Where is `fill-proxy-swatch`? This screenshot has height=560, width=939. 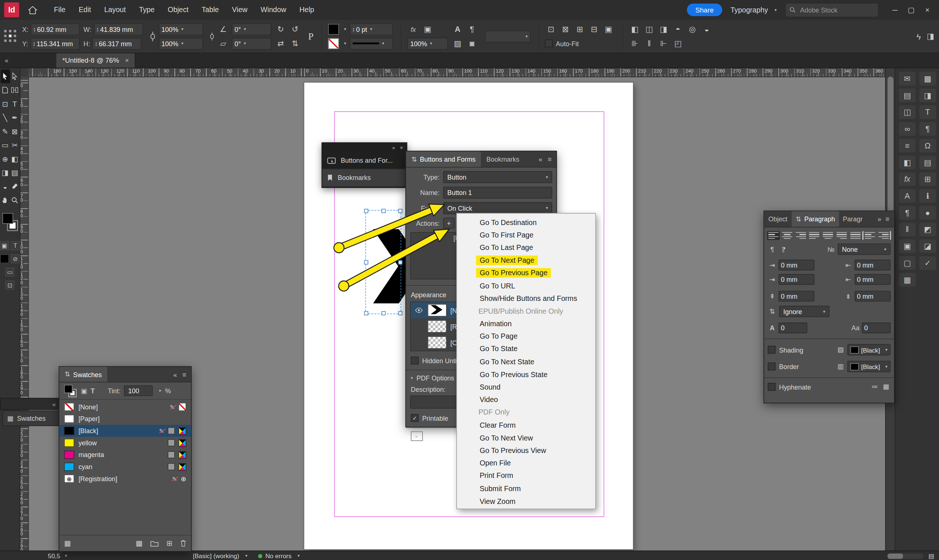 fill-proxy-swatch is located at coordinates (8, 218).